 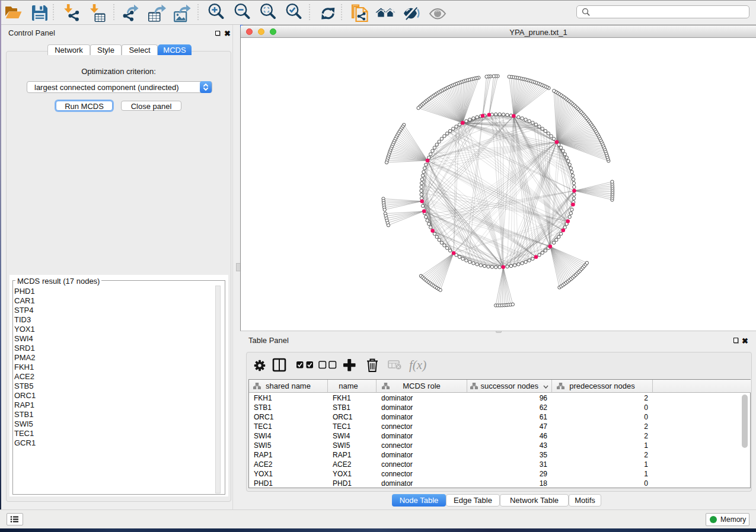 I want to click on svg-text: f(x), so click(x=417, y=365).